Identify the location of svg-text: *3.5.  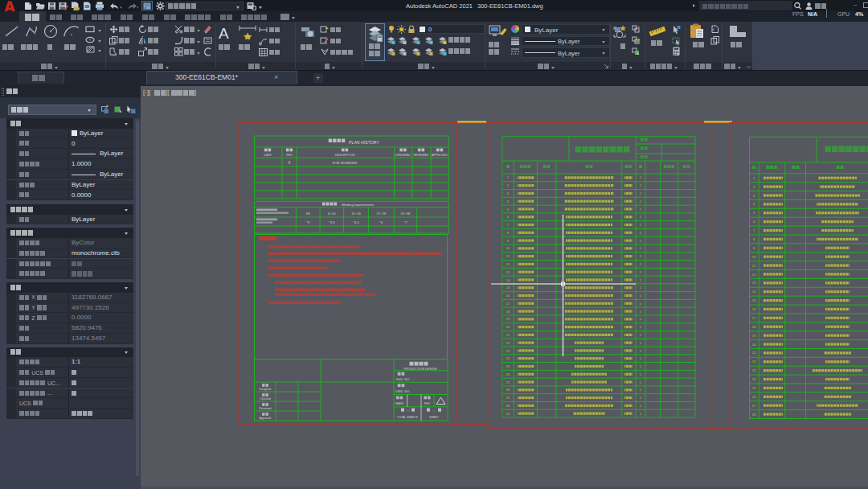
(332, 222).